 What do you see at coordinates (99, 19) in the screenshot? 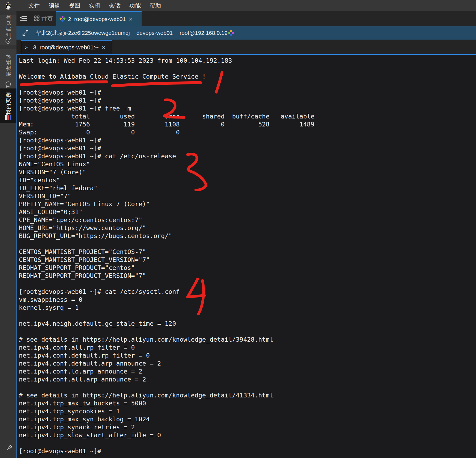
I see `tab-session-active: 2_root@devops-web01 ×` at bounding box center [99, 19].